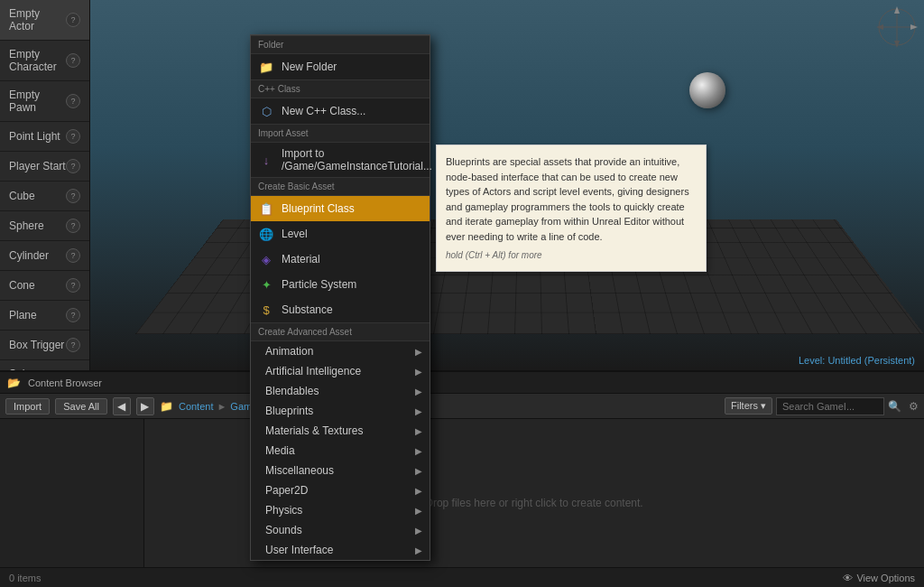  Describe the element at coordinates (340, 411) in the screenshot. I see `menu-item-blueprints: Blueprints ▶` at that location.